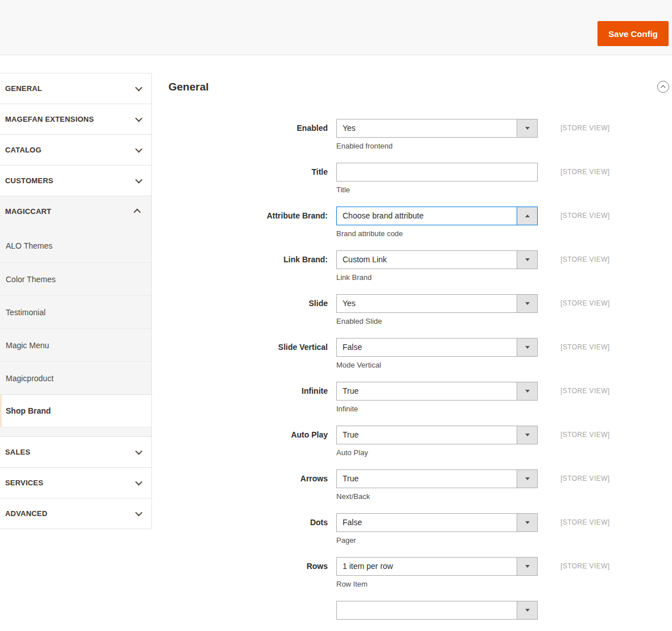 Image resolution: width=672 pixels, height=631 pixels. What do you see at coordinates (248, 610) in the screenshot?
I see `field-label` at bounding box center [248, 610].